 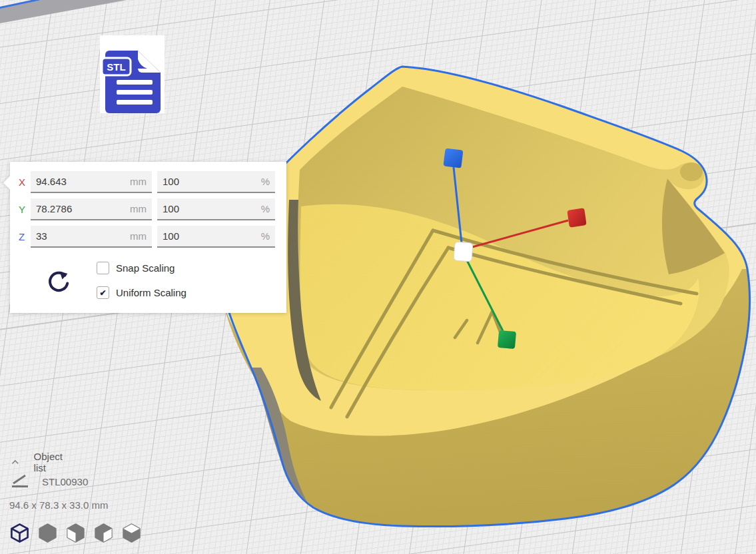 What do you see at coordinates (147, 209) in the screenshot?
I see `scale-row-y: Y mm %` at bounding box center [147, 209].